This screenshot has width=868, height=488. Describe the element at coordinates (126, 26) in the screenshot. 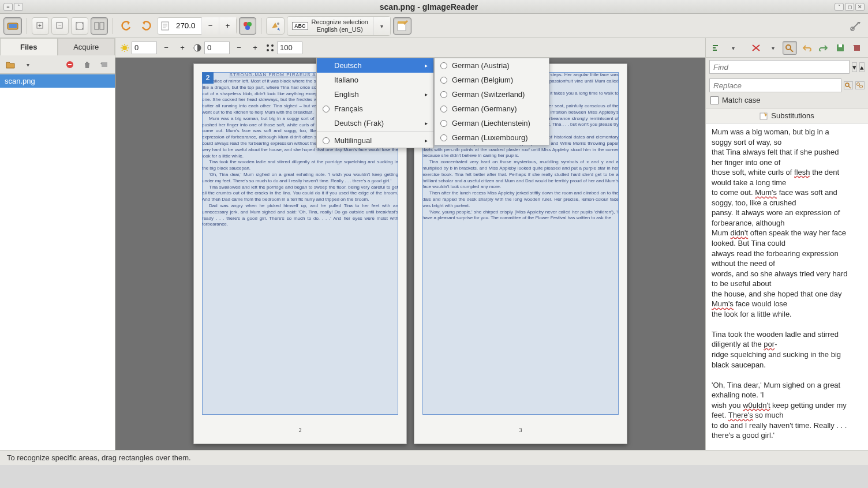

I see `rotate-left-button` at that location.